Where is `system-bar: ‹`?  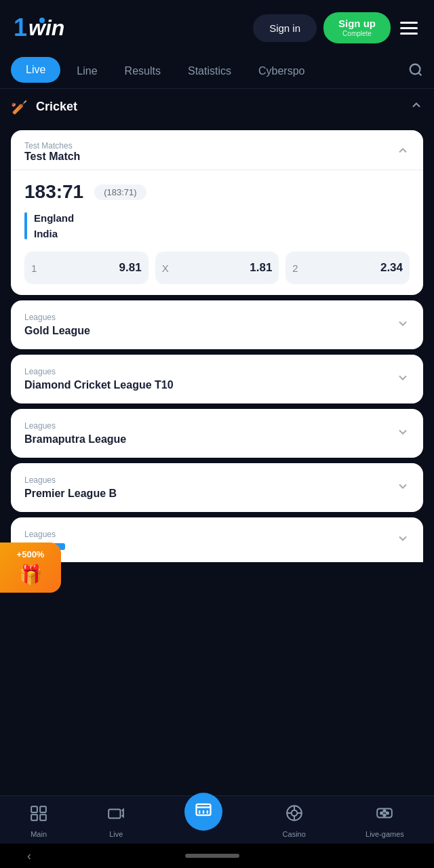 system-bar: ‹ is located at coordinates (217, 856).